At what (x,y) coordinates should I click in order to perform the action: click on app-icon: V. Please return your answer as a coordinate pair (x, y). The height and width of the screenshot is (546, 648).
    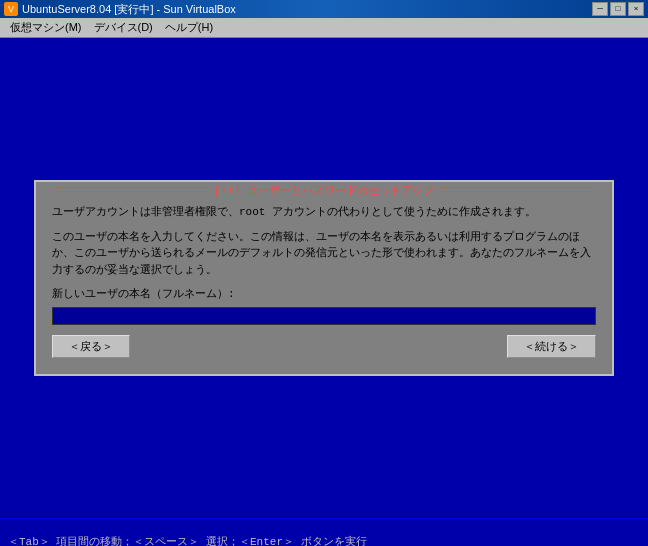
    Looking at the image, I should click on (11, 9).